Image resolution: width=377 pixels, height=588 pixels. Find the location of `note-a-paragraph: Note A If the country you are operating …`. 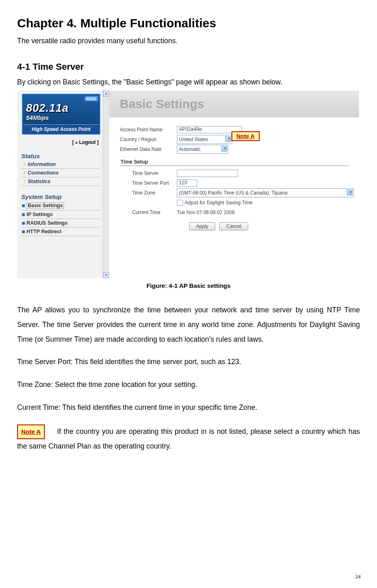

note-a-paragraph: Note A If the country you are operating … is located at coordinates (188, 439).